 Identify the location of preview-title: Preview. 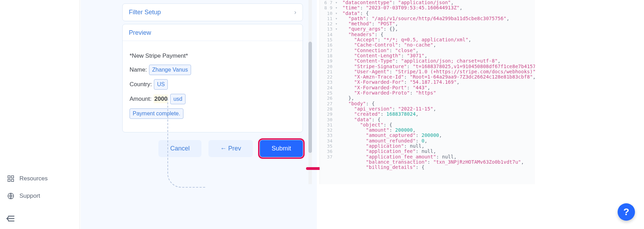
(213, 33).